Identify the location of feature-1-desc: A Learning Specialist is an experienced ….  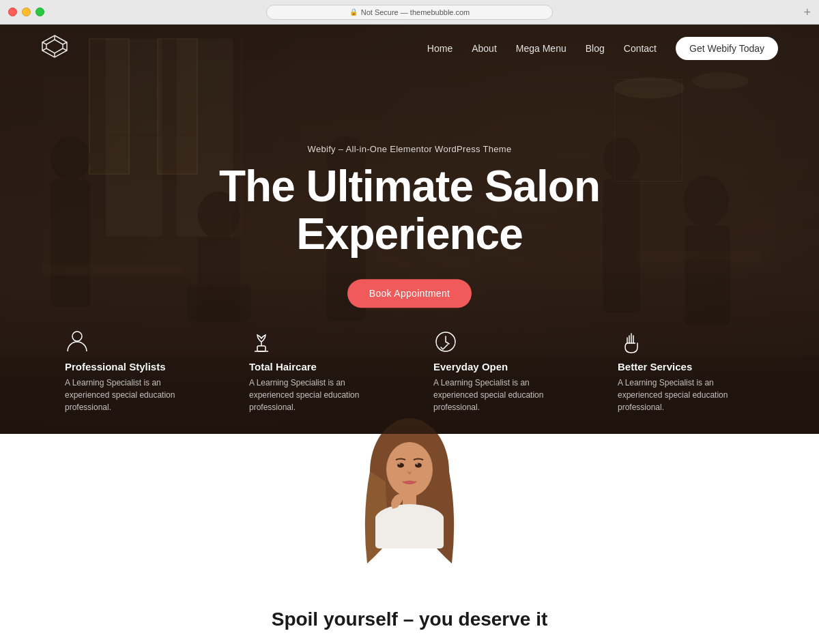
(133, 395).